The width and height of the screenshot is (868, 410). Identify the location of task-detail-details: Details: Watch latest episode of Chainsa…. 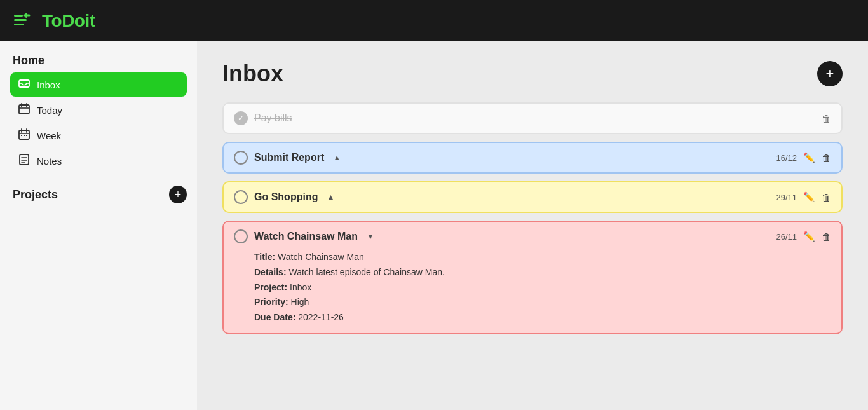
(543, 273).